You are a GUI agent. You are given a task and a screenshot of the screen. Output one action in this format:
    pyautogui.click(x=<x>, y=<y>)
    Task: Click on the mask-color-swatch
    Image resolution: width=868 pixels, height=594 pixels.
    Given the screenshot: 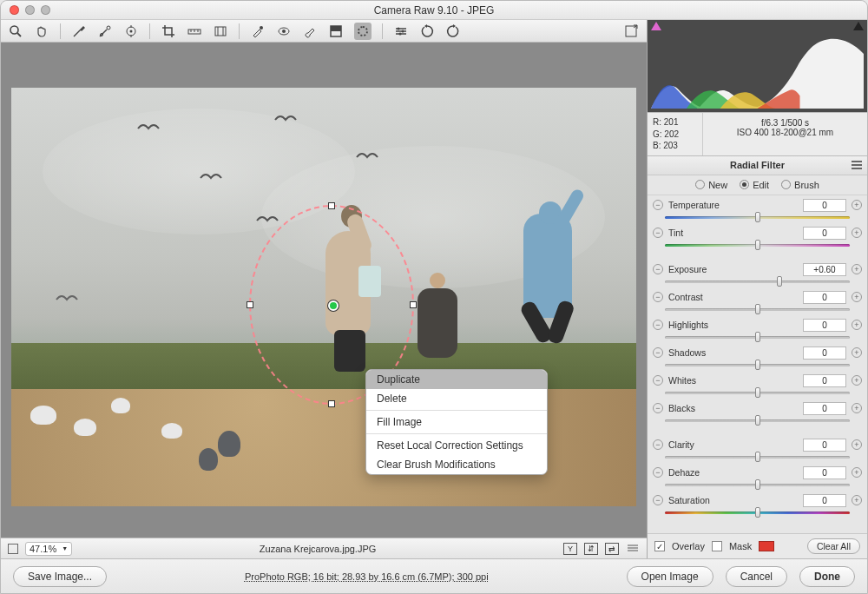 What is the action you would take?
    pyautogui.click(x=766, y=546)
    